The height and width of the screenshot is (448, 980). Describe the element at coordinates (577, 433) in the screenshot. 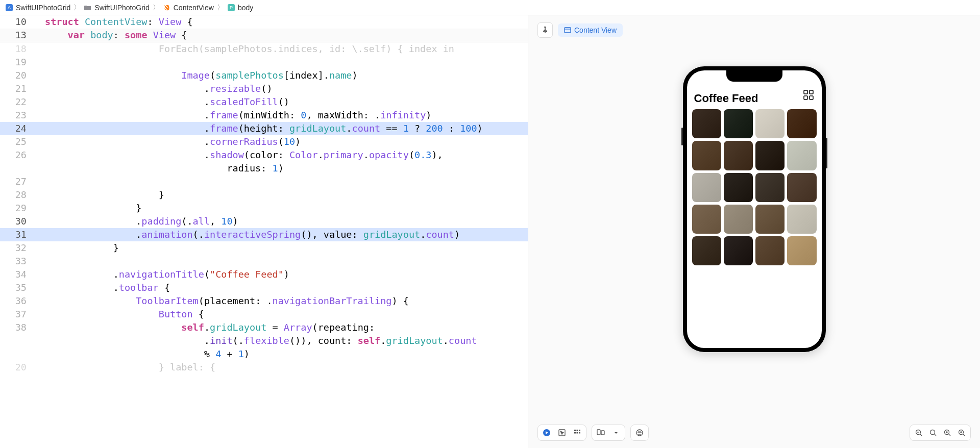

I see `variants-button` at that location.